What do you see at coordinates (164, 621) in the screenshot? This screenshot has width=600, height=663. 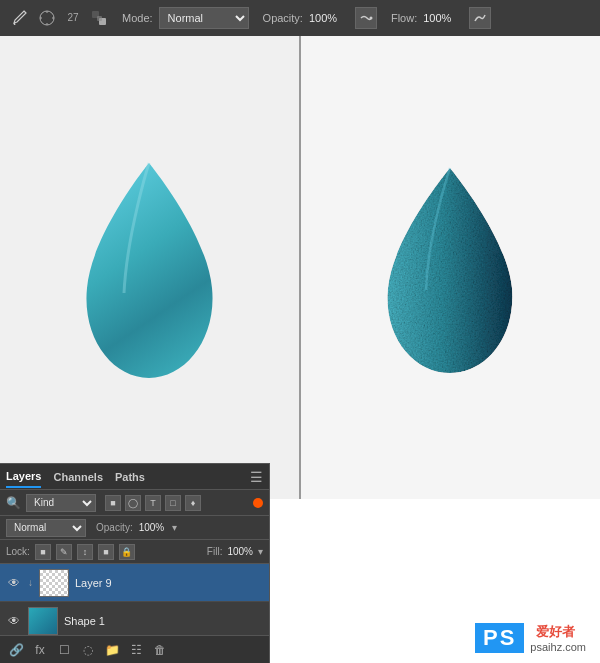 I see `shape1-name: Shape 1` at bounding box center [164, 621].